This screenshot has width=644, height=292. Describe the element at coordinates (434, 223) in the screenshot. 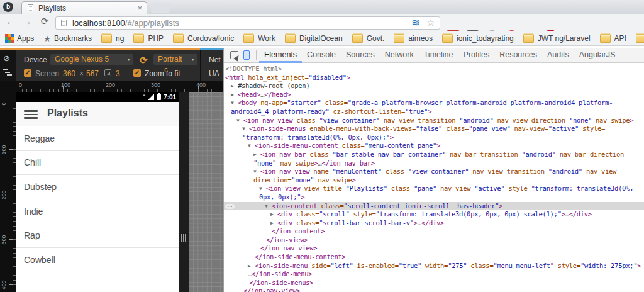

I see `dom-tree-node: ▶<div class="scroll-bar scroll-bar-v">…<…` at that location.